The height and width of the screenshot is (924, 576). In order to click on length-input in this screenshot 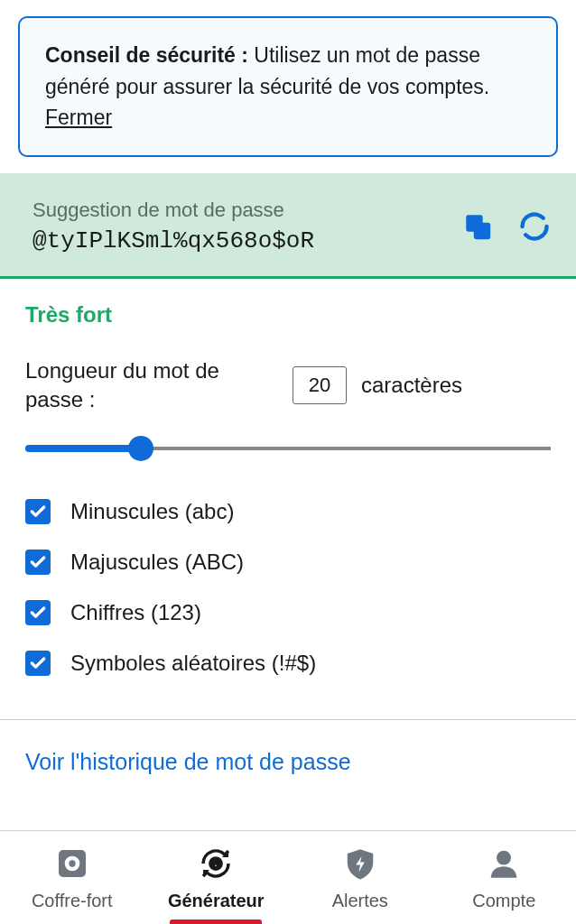, I will do `click(320, 385)`.